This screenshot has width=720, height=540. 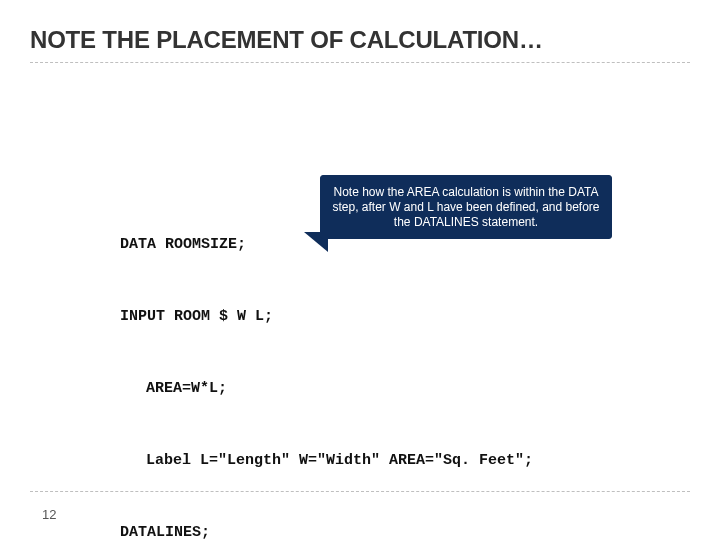 I want to click on code-line: AREA=W*L;, so click(x=326, y=389).